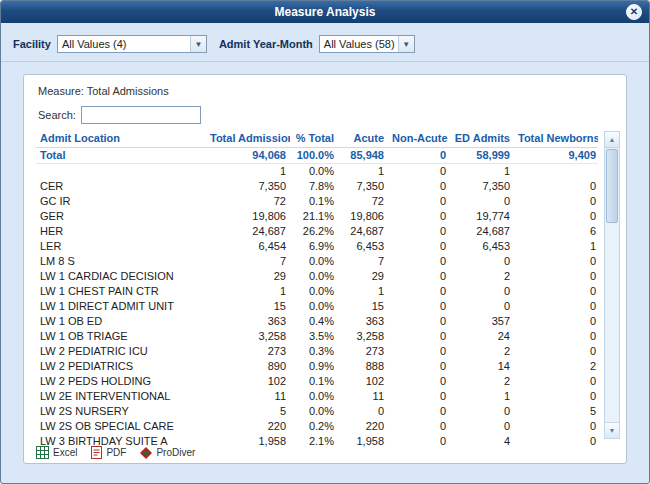 The width and height of the screenshot is (650, 484). I want to click on table-row: LW 1 CHEST PAIN CTR 1 0.0% 1 0 0 0, so click(317, 292).